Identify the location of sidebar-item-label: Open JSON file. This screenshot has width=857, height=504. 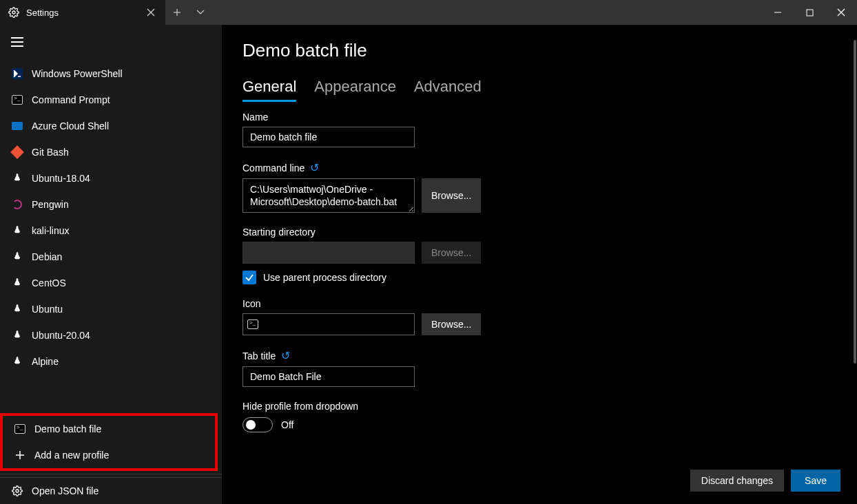
(65, 491).